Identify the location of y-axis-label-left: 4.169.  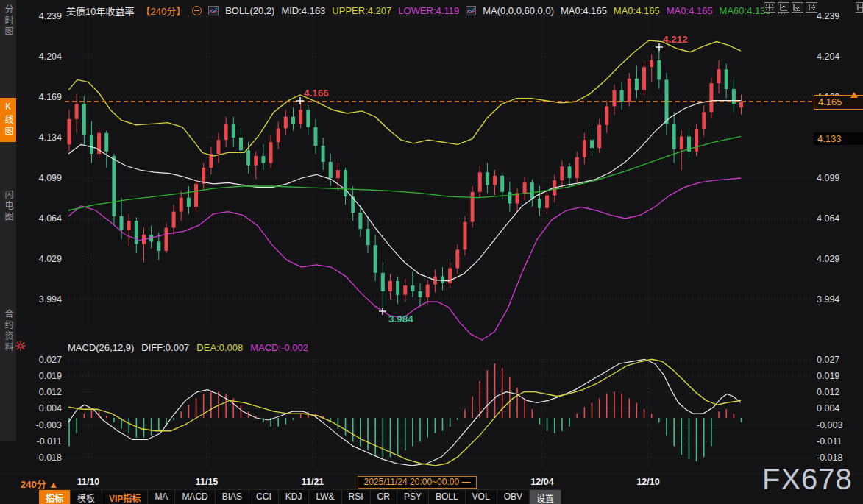
(50, 97).